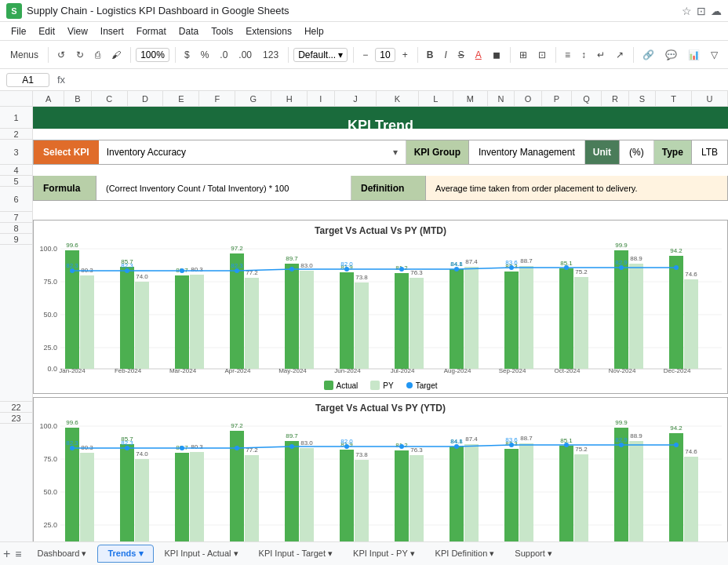  I want to click on paint-format-button: 🖌, so click(116, 55).